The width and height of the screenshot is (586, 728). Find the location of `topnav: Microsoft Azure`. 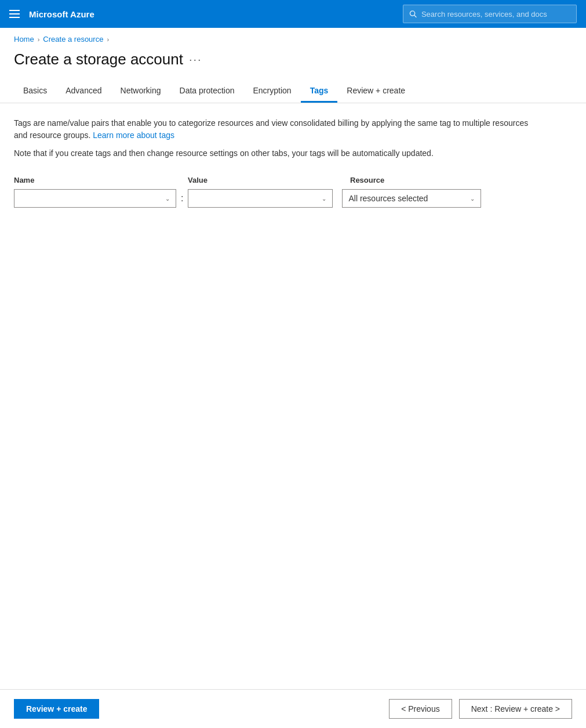

topnav: Microsoft Azure is located at coordinates (293, 14).